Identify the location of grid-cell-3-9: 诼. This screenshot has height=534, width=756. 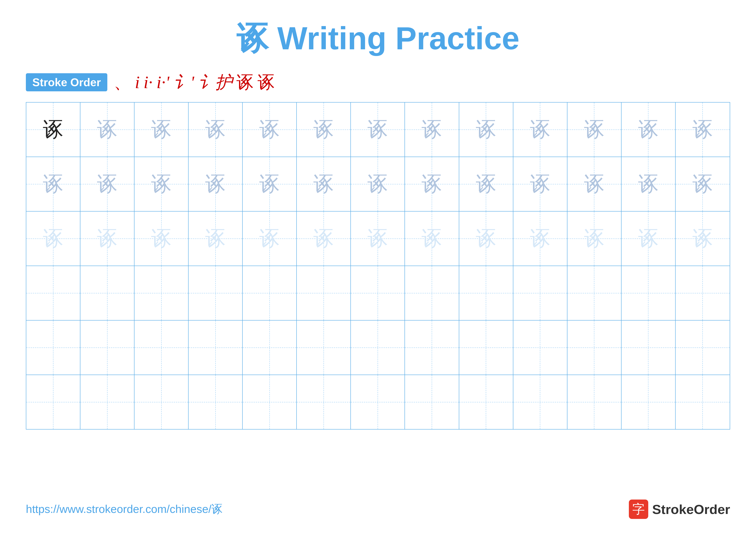
(486, 239).